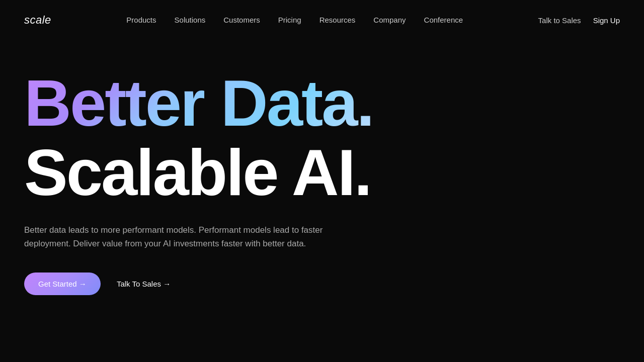 This screenshot has height=362, width=644. I want to click on logo: scale, so click(38, 20).